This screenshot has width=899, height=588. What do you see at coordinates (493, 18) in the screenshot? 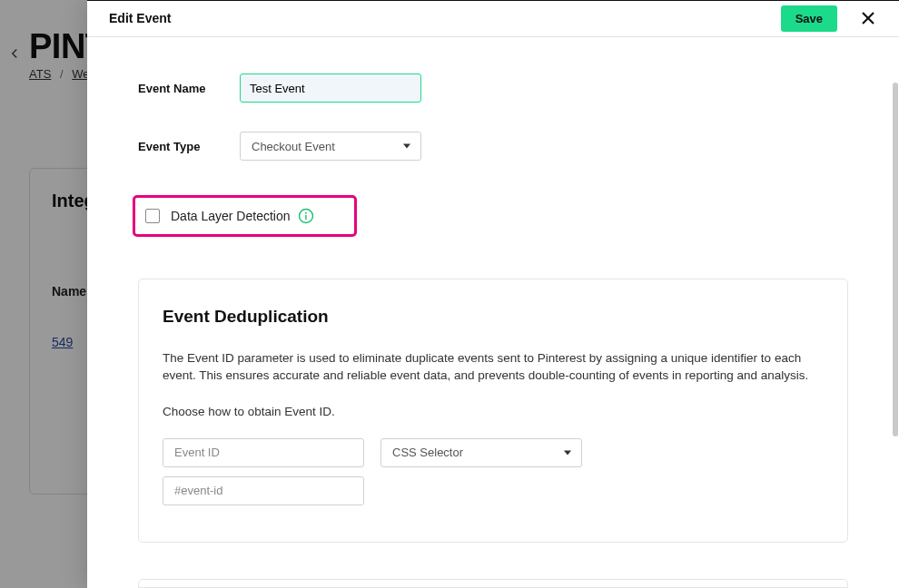
I see `modal-header: Edit Event Save` at bounding box center [493, 18].